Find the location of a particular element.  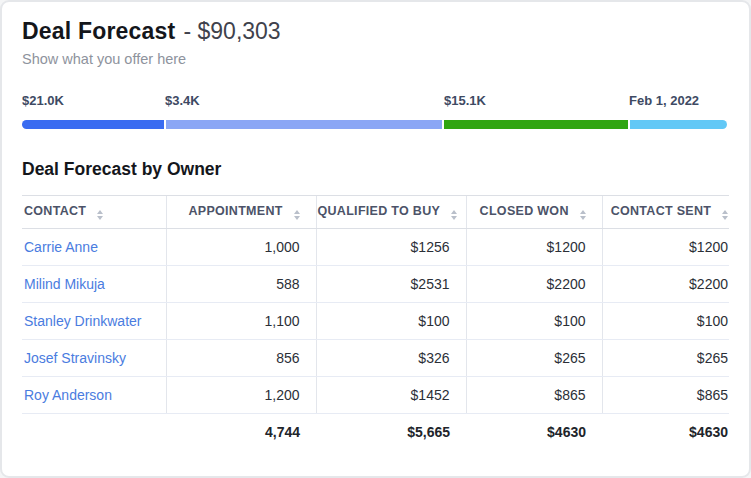

cell-contact-sent: $1200 is located at coordinates (666, 248).